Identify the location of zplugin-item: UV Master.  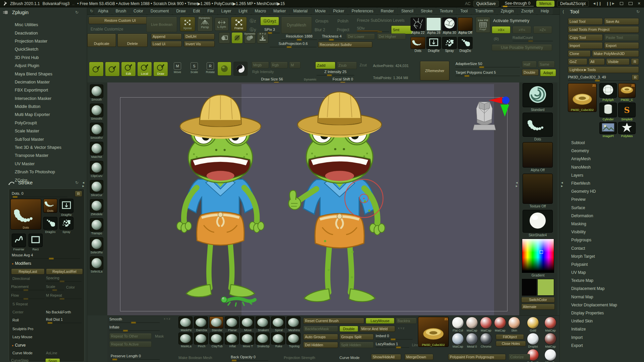
(44, 164).